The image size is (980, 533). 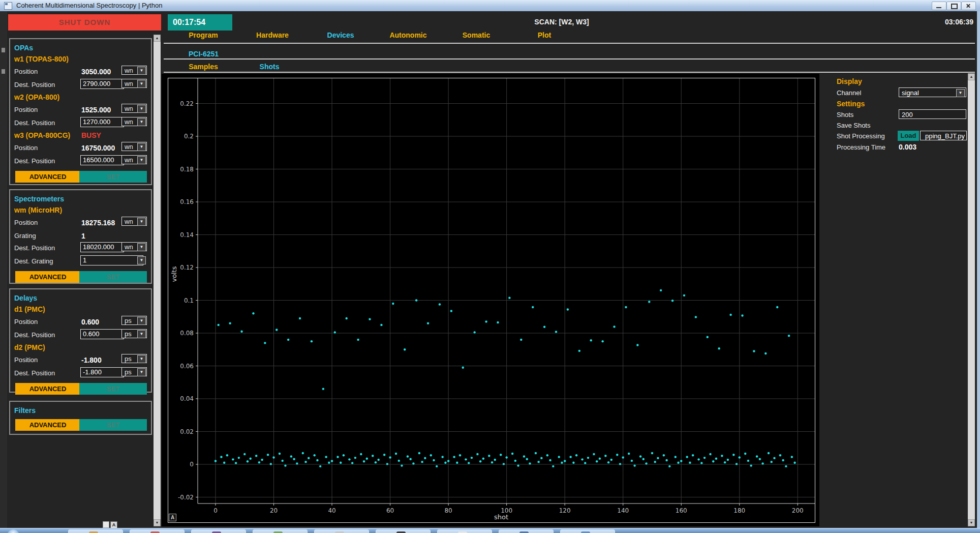 I want to click on tabs-underline, so click(x=569, y=43).